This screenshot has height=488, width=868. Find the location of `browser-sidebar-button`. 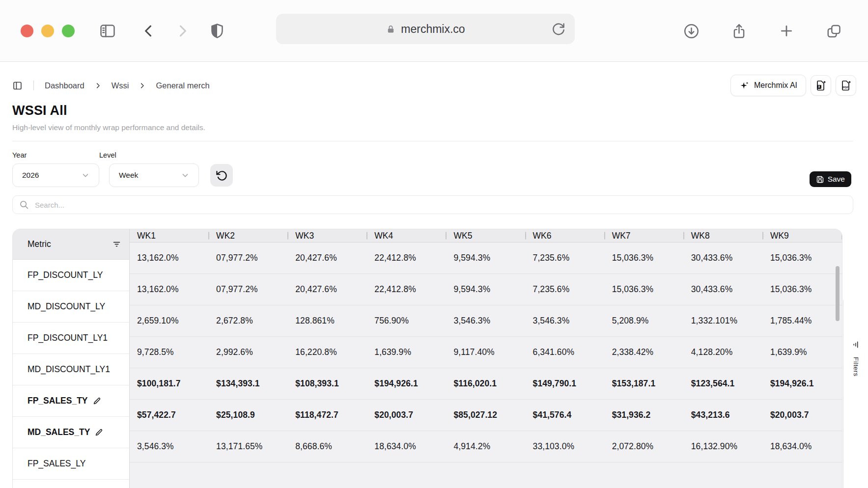

browser-sidebar-button is located at coordinates (108, 31).